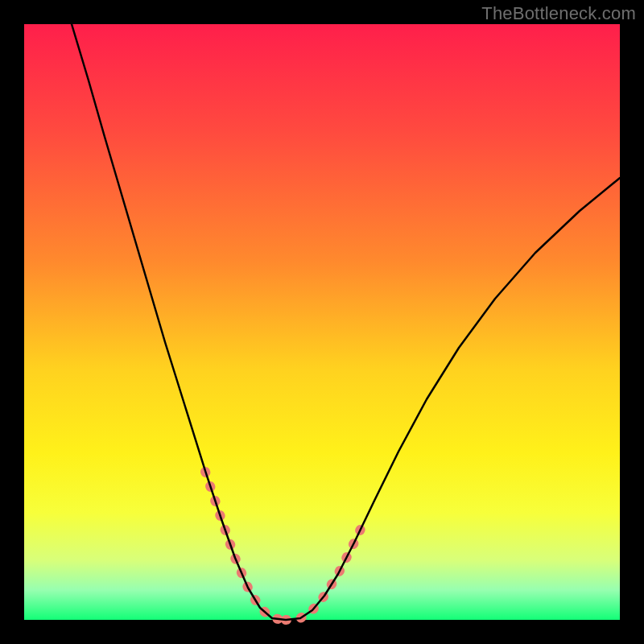  What do you see at coordinates (246, 546) in the screenshot?
I see `left-critical-band` at bounding box center [246, 546].